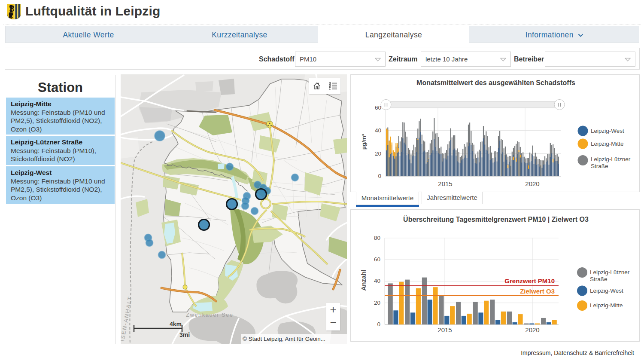 The width and height of the screenshot is (644, 358). Describe the element at coordinates (363, 280) in the screenshot. I see `svg-text: Anzahl` at that location.